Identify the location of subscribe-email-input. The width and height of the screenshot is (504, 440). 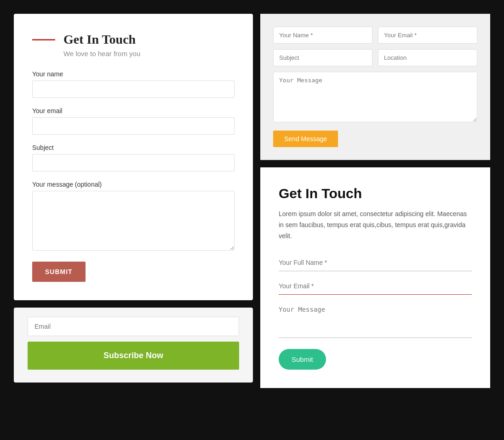
(133, 326).